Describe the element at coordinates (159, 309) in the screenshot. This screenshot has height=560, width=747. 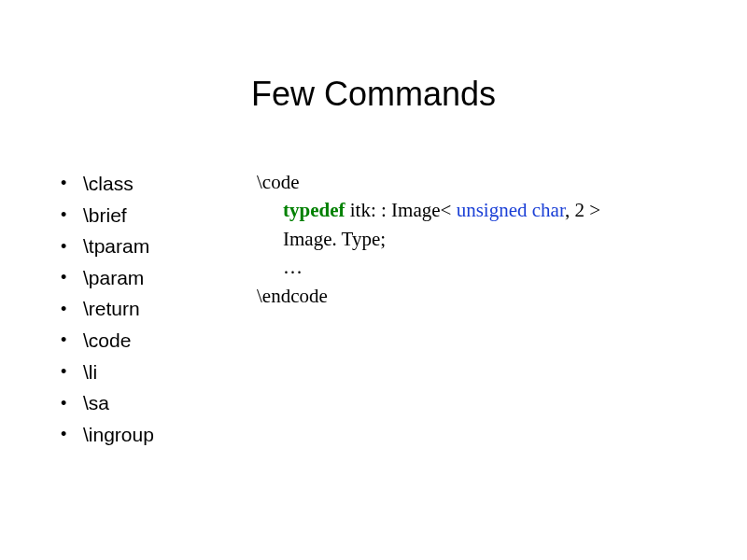
I see `list-item: • \return` at that location.